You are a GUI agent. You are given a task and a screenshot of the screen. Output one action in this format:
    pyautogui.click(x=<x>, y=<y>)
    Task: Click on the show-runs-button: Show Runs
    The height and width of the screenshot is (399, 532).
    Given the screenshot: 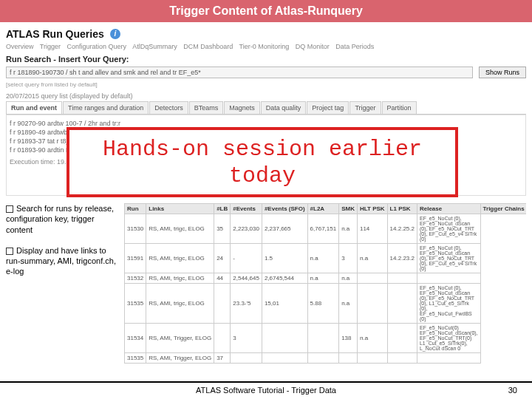 What is the action you would take?
    pyautogui.click(x=502, y=72)
    